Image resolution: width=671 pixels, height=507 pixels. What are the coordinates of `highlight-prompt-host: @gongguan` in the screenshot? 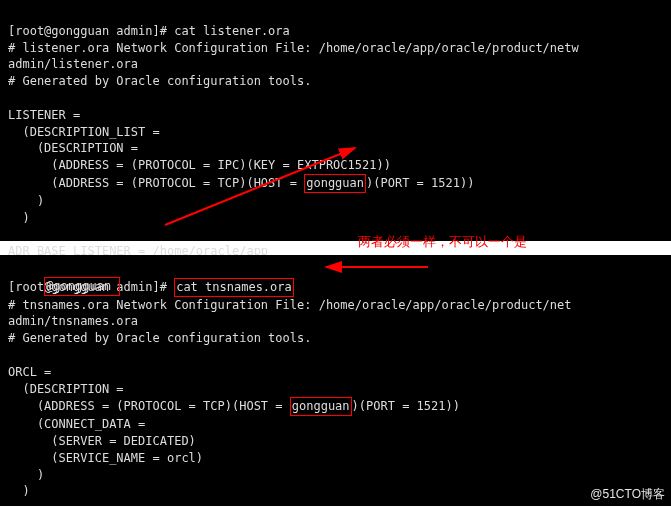 It's located at (82, 286).